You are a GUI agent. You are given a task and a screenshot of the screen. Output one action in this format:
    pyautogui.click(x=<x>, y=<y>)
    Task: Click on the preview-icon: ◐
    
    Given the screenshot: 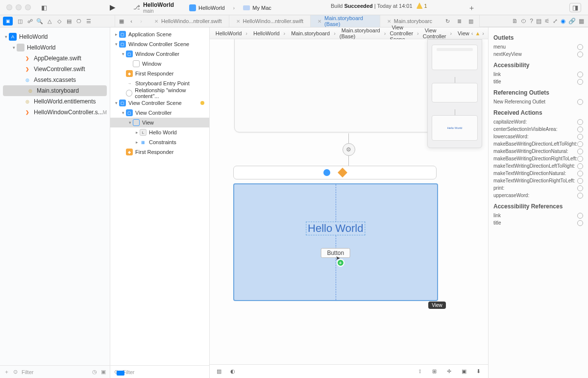 What is the action you would take?
    pyautogui.click(x=233, y=372)
    